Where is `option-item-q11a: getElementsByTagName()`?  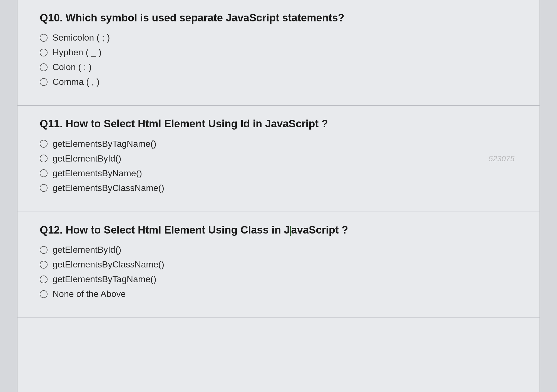 option-item-q11a: getElementsByTagName() is located at coordinates (278, 144).